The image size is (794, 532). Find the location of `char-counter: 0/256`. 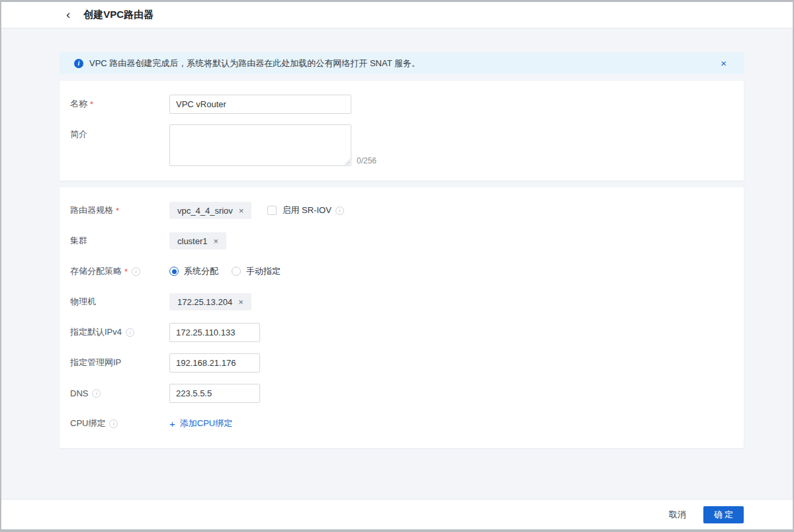

char-counter: 0/256 is located at coordinates (367, 161).